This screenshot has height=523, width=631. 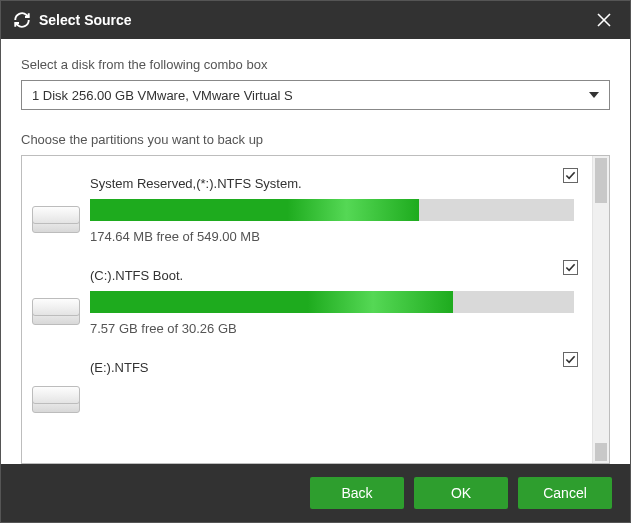 What do you see at coordinates (316, 64) in the screenshot?
I see `disk-select-label: Select a disk from the following combo b…` at bounding box center [316, 64].